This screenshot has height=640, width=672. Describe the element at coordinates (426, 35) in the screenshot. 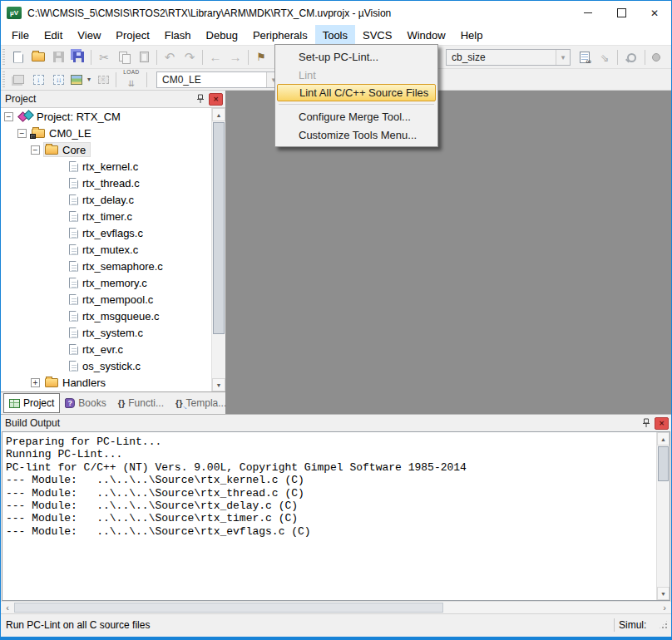

I see `menu-window: Window` at that location.